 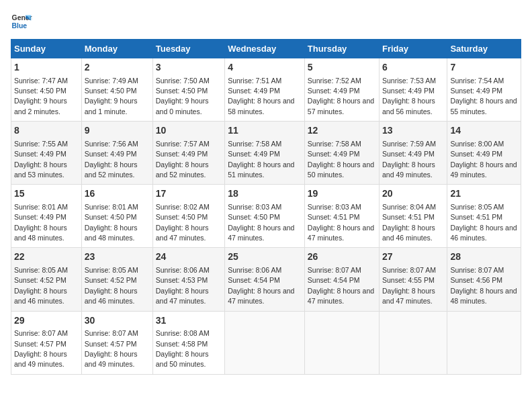 I want to click on sunrise-info: Sunrise: 8:07 AMSunset: 4:54 PMDaylight:…, so click(x=341, y=285).